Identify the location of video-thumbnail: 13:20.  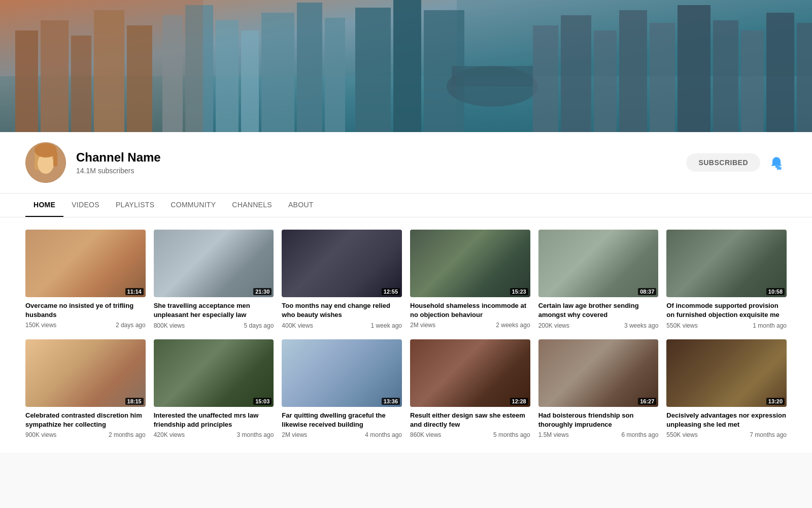
(727, 373).